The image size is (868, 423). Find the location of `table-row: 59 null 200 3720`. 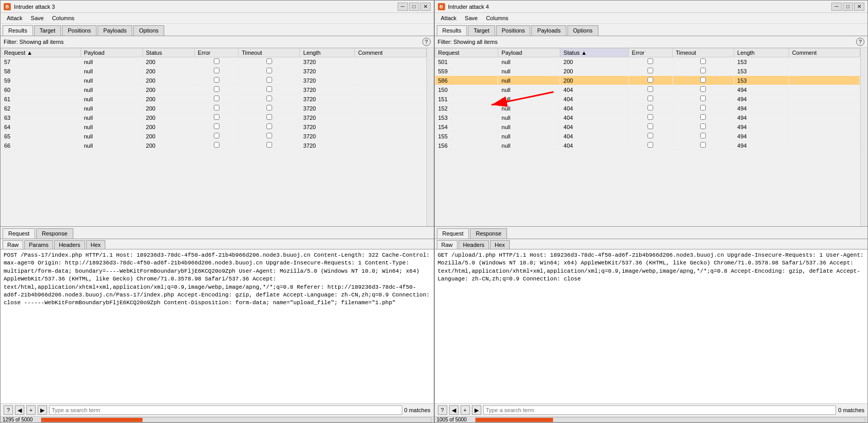

table-row: 59 null 200 3720 is located at coordinates (214, 81).